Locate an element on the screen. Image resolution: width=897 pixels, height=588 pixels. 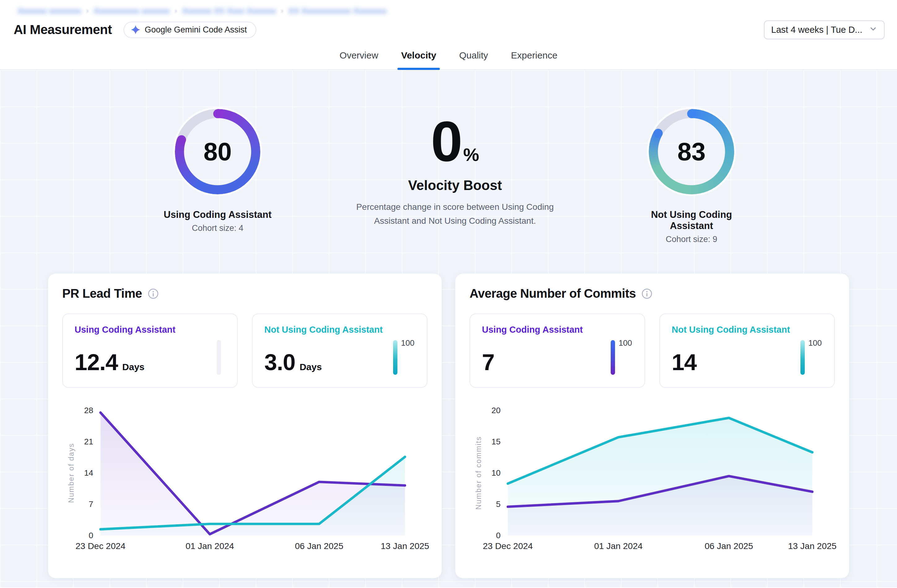
badge-label: Google Gemini Code Assist is located at coordinates (196, 30).